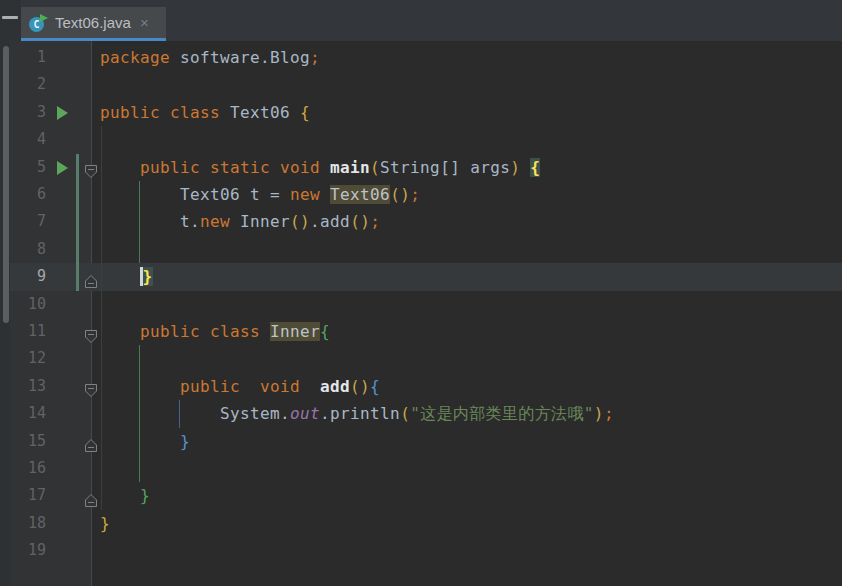  I want to click on gutter-row: 5, so click(51, 168).